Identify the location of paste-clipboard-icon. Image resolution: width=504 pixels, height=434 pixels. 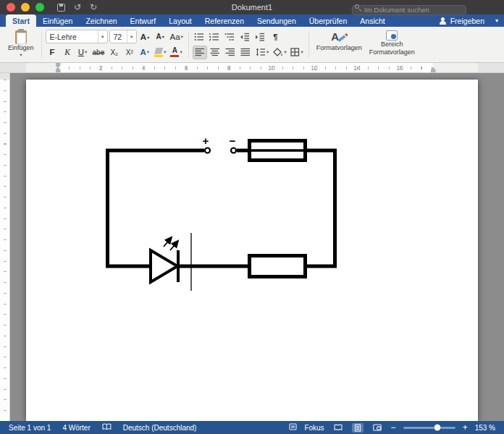
(21, 38).